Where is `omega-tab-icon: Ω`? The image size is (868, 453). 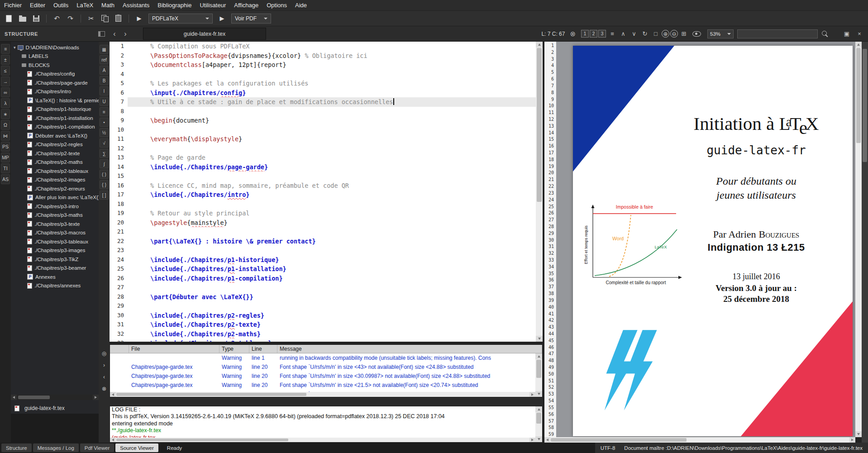 omega-tab-icon: Ω is located at coordinates (5, 125).